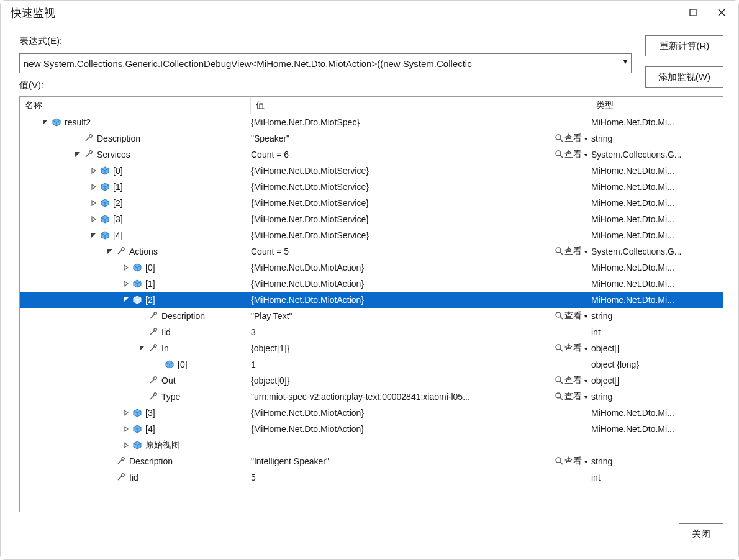 Image resolution: width=739 pixels, height=560 pixels. I want to click on close-button, so click(722, 13).